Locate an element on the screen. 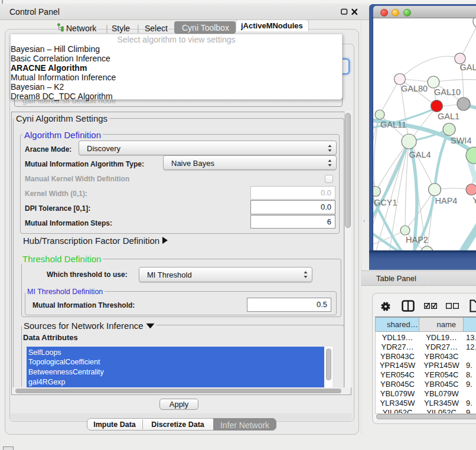 The image size is (476, 450). svg-text: GAL11 is located at coordinates (393, 125).